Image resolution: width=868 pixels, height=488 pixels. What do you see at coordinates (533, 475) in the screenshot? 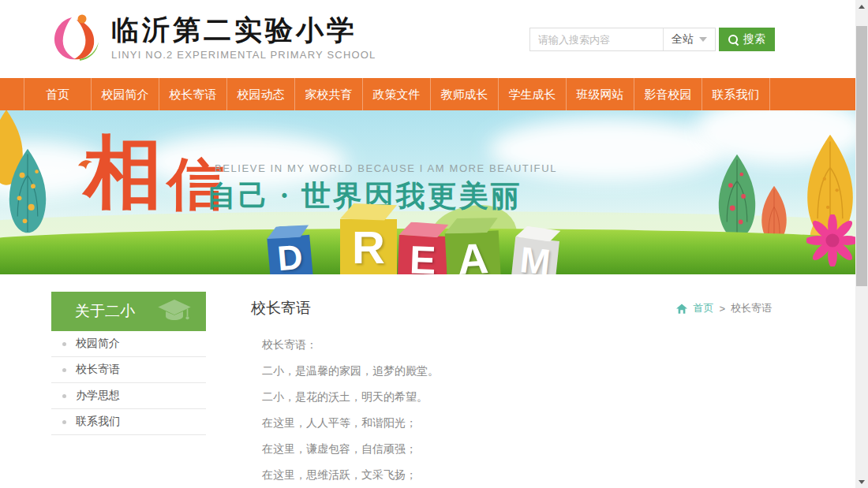
I see `article-paragraph: 在这里，思维活跃，文采飞扬；` at bounding box center [533, 475].